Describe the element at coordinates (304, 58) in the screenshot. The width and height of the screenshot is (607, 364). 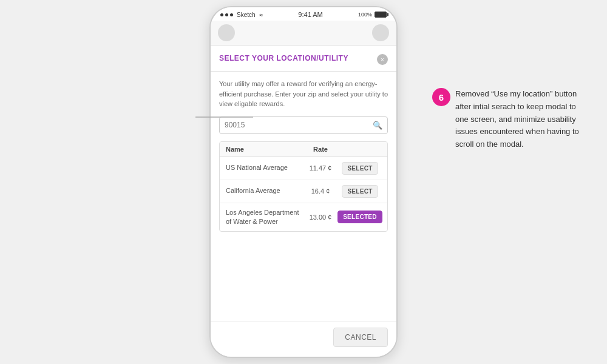
I see `modal-header: SELECT YOUR LOCATION/UTILITY ×` at that location.